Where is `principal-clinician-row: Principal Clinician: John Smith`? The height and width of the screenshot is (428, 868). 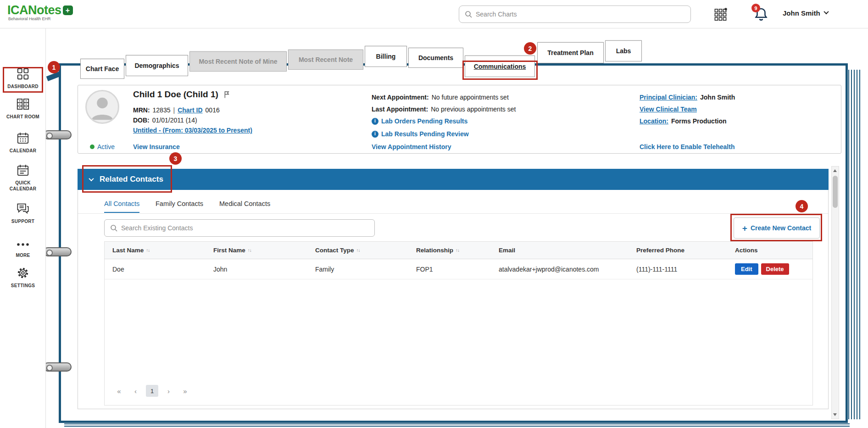 principal-clinician-row: Principal Clinician: John Smith is located at coordinates (687, 97).